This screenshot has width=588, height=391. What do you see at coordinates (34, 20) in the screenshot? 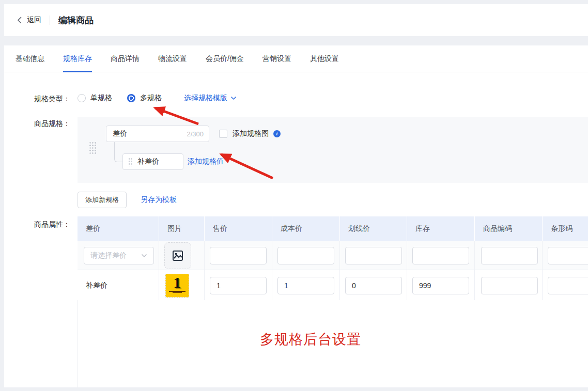
I see `back-label: 返回` at bounding box center [34, 20].